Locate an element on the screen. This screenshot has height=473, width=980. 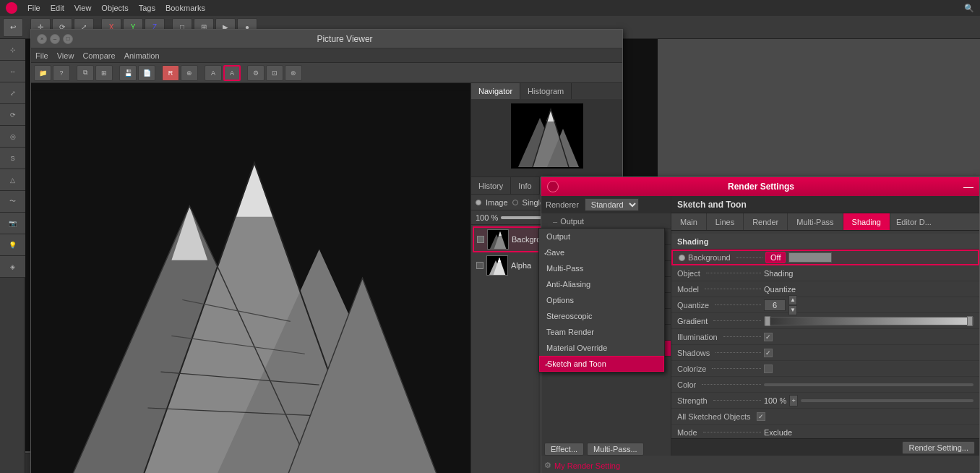
layer-checkbox-alpha is located at coordinates (480, 265).